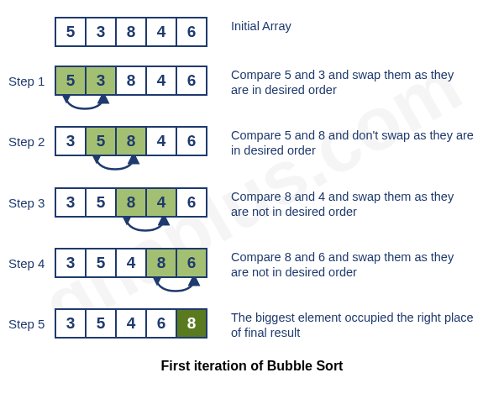 This screenshot has width=504, height=420. What do you see at coordinates (131, 263) in the screenshot?
I see `array: 35486` at bounding box center [131, 263].